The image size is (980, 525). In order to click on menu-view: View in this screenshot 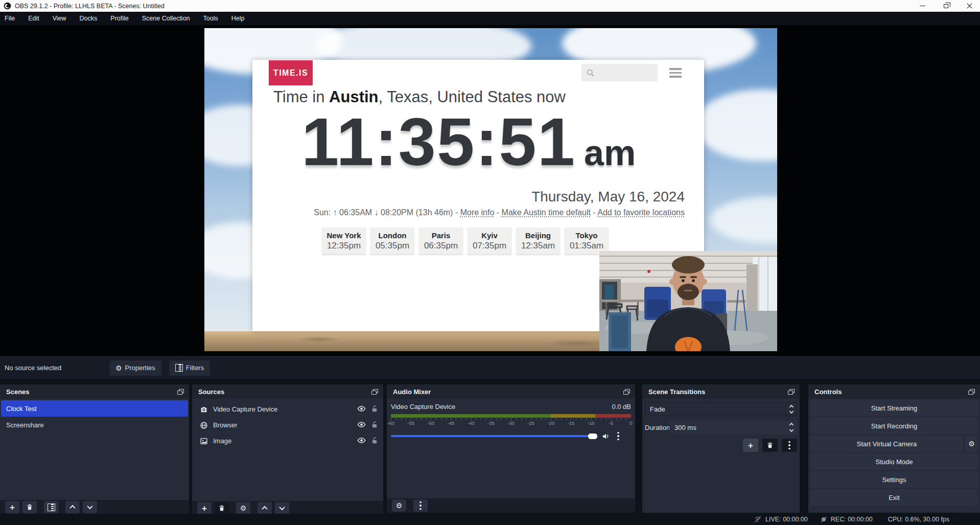, I will do `click(59, 18)`.